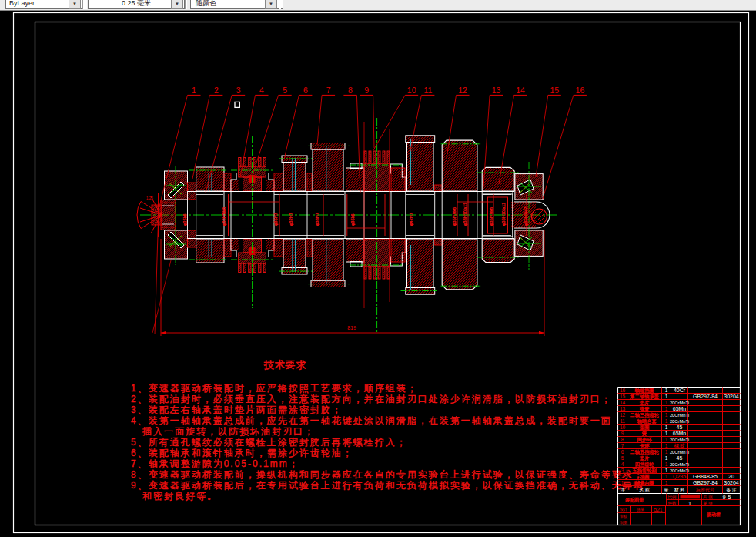 The image size is (756, 537). Describe the element at coordinates (667, 490) in the screenshot. I see `svg-text: 量` at that location.